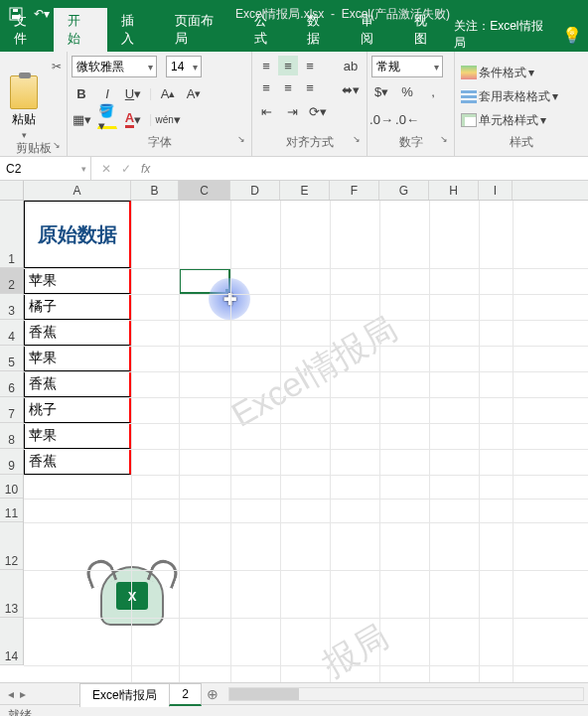 The image size is (588, 716). What do you see at coordinates (205, 281) in the screenshot?
I see `active-cell-selection` at bounding box center [205, 281].